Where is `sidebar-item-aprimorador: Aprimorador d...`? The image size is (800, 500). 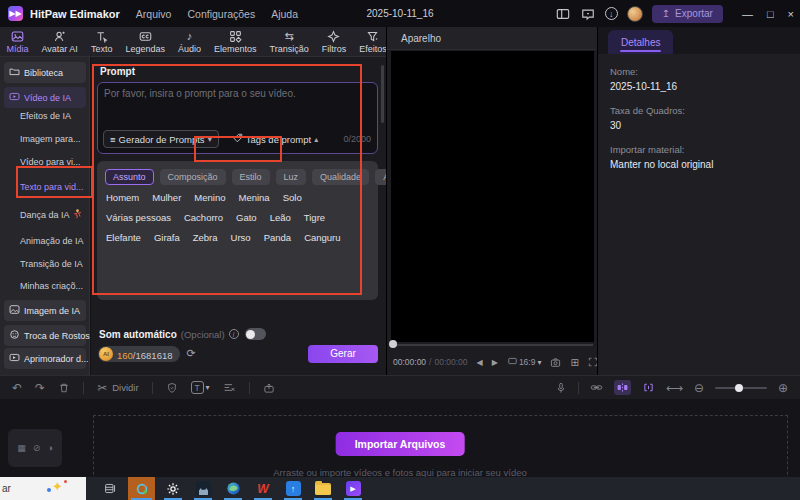
sidebar-item-aprimorador: Aprimorador d... is located at coordinates (45, 358).